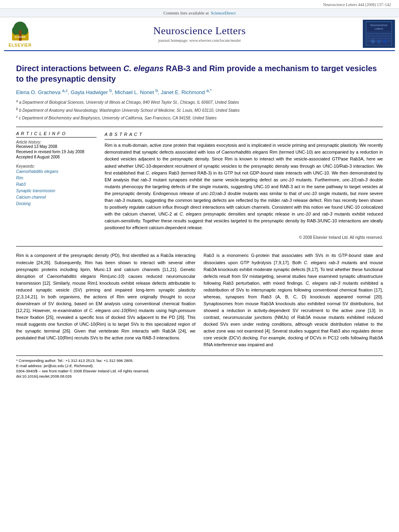 The height and width of the screenshot is (532, 399). Describe the element at coordinates (244, 135) in the screenshot. I see `abstract-title: A B S T R A C T` at that location.